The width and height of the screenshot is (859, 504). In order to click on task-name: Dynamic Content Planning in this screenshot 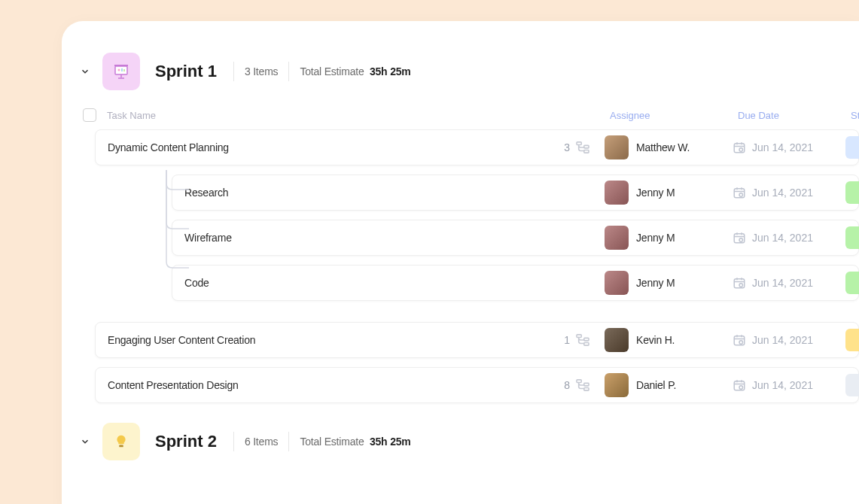, I will do `click(169, 147)`.